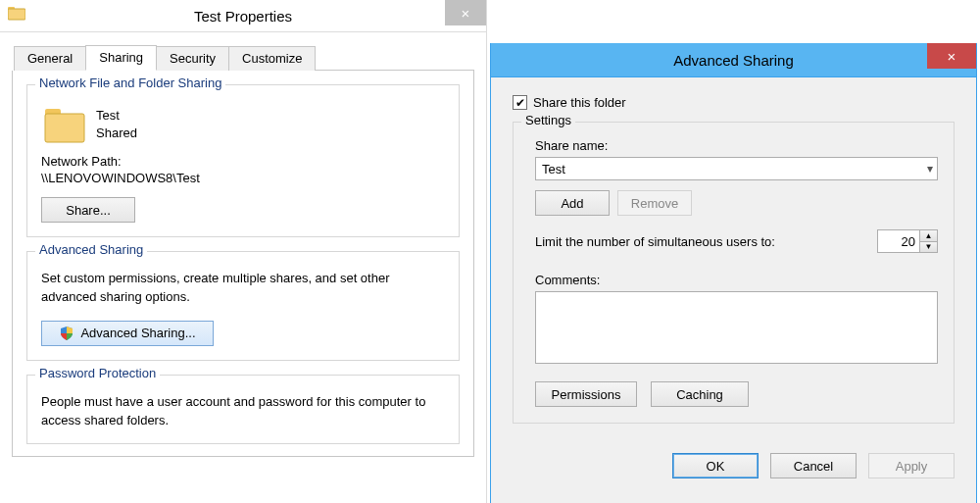  I want to click on share-name-label: Share name:, so click(737, 145).